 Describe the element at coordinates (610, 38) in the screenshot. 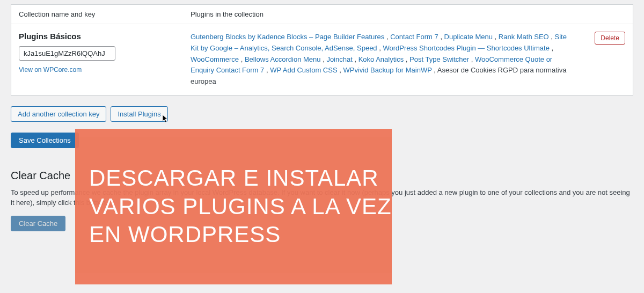

I see `delete-button: Delete` at that location.